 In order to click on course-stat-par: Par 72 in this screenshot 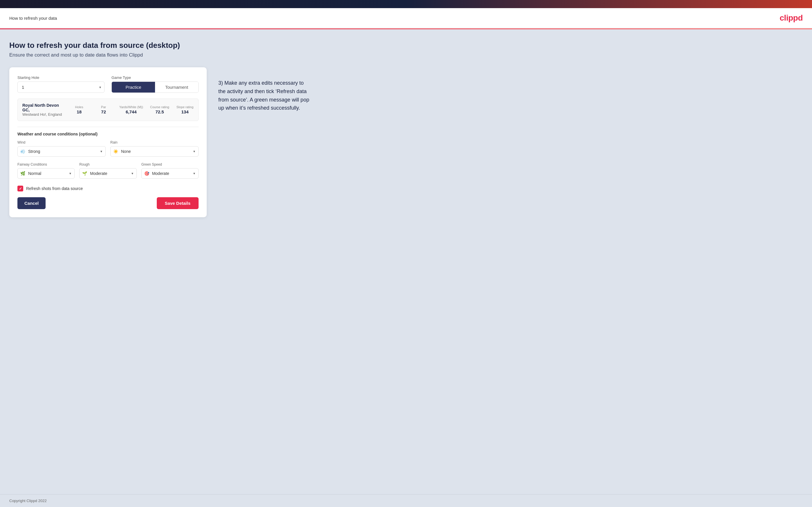, I will do `click(104, 110)`.